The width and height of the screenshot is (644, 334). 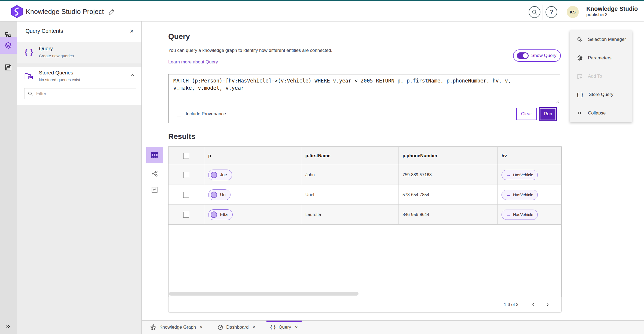 I want to click on edit-title-icon, so click(x=112, y=12).